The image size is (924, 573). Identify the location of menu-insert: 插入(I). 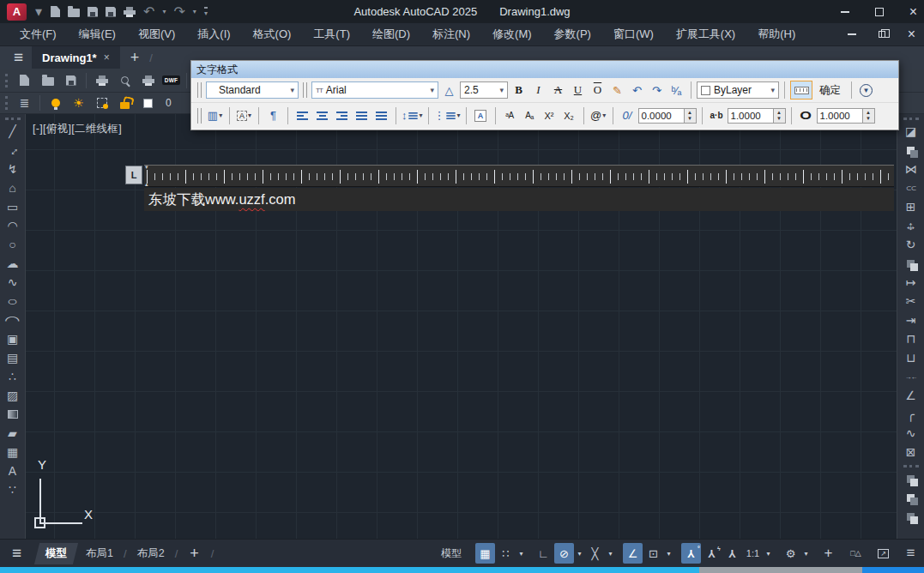
(214, 34).